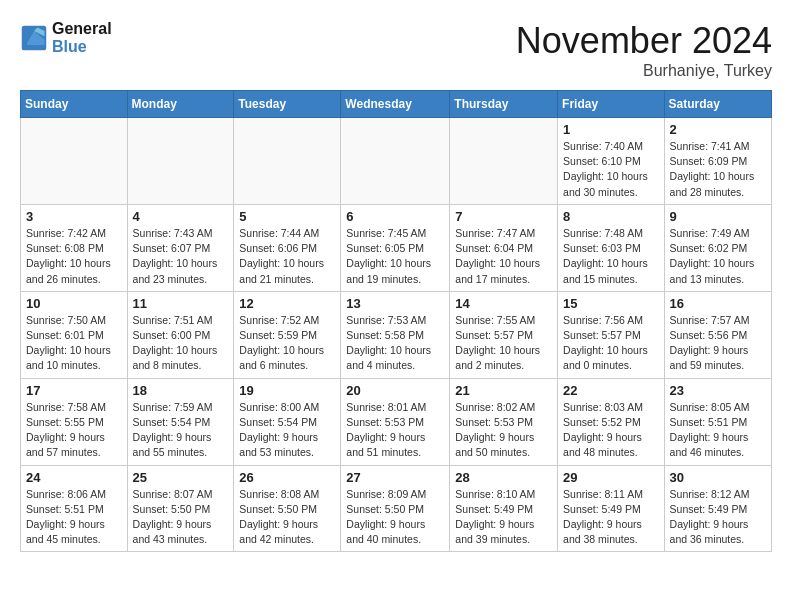 Image resolution: width=792 pixels, height=612 pixels. I want to click on calendar-cell: 10Sunrise: 7:50 AM Sunset: 6:01 PM Dayli…, so click(74, 334).